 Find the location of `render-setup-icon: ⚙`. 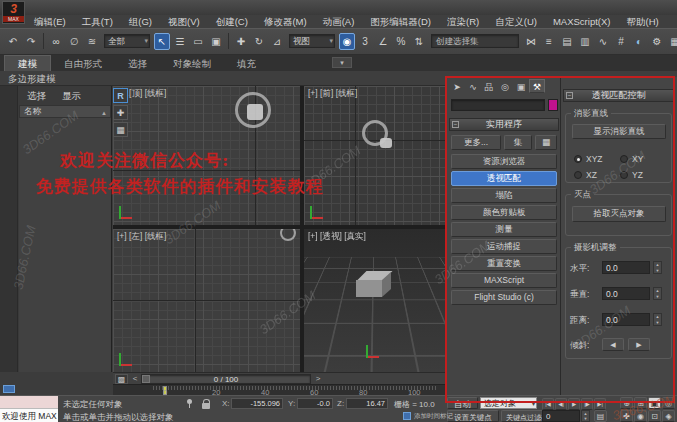

render-setup-icon: ⚙ is located at coordinates (657, 42).